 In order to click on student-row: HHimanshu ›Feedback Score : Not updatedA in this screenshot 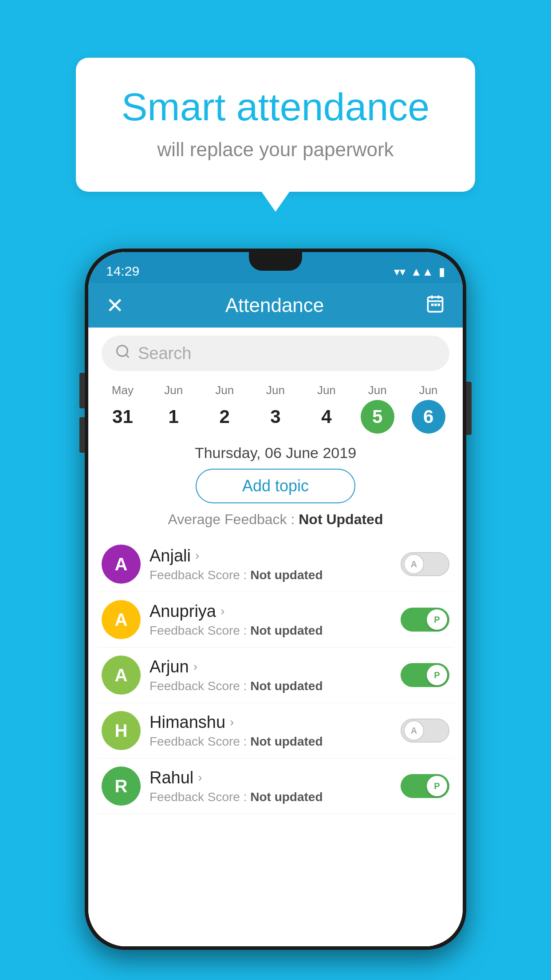, I will do `click(276, 731)`.